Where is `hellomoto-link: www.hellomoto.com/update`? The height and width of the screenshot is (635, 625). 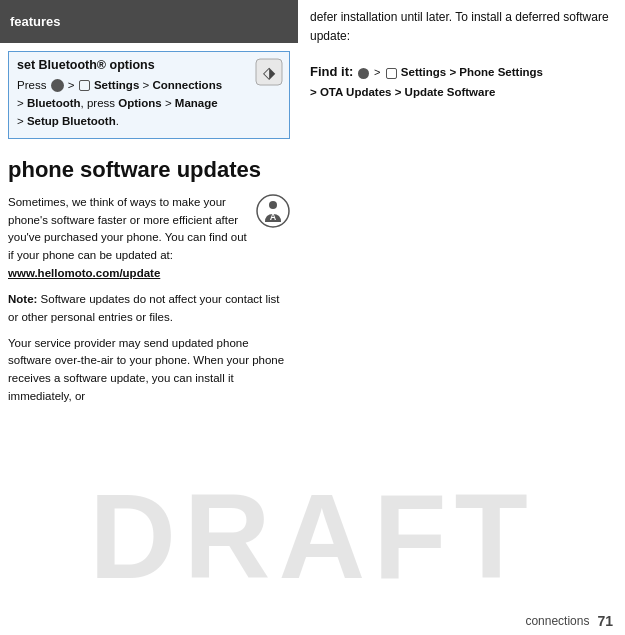 hellomoto-link: www.hellomoto.com/update is located at coordinates (84, 273).